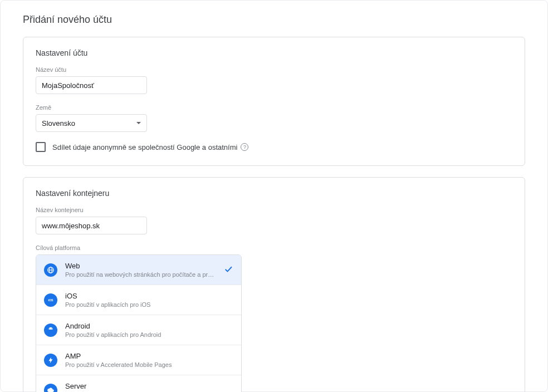 This screenshot has height=392, width=548. I want to click on platform-text: Server For server-side instrumentation a…, so click(149, 387).